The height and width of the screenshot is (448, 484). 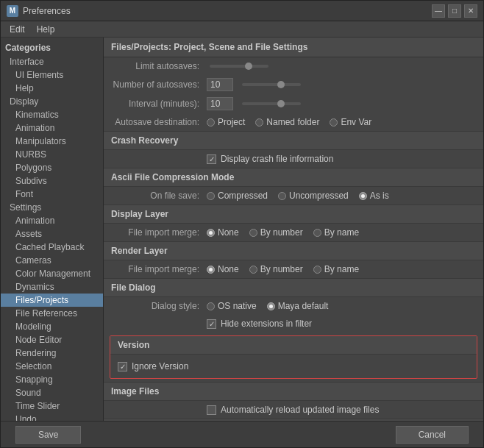 I want to click on radio-env-var-label: Env Var, so click(x=356, y=122).